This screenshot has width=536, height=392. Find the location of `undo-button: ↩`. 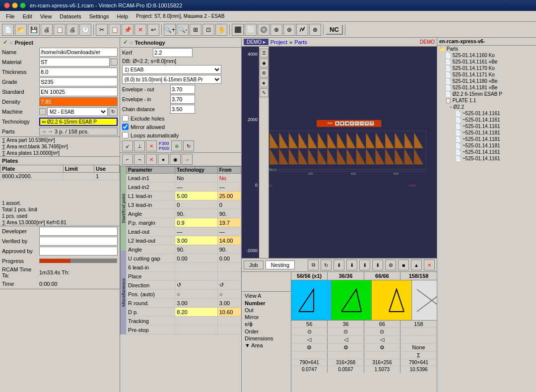

undo-button: ↩ is located at coordinates (153, 30).